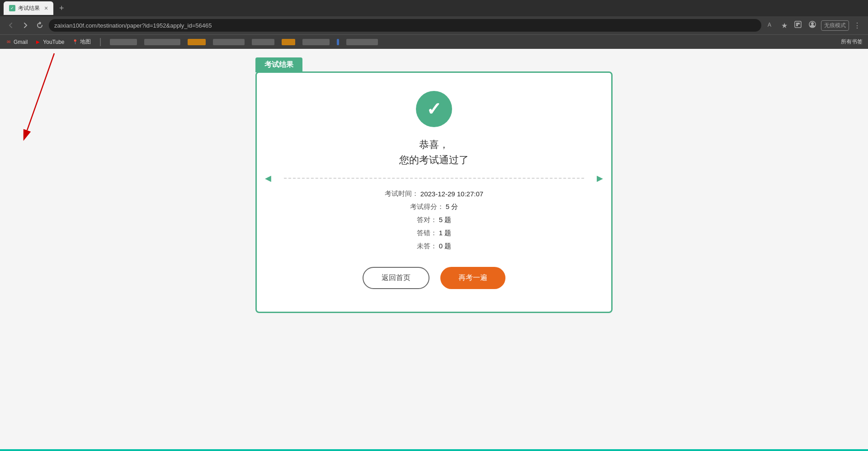 Image resolution: width=868 pixels, height=451 pixels. Describe the element at coordinates (50, 42) in the screenshot. I see `bookmark-youtube: ▶ YouTube` at that location.